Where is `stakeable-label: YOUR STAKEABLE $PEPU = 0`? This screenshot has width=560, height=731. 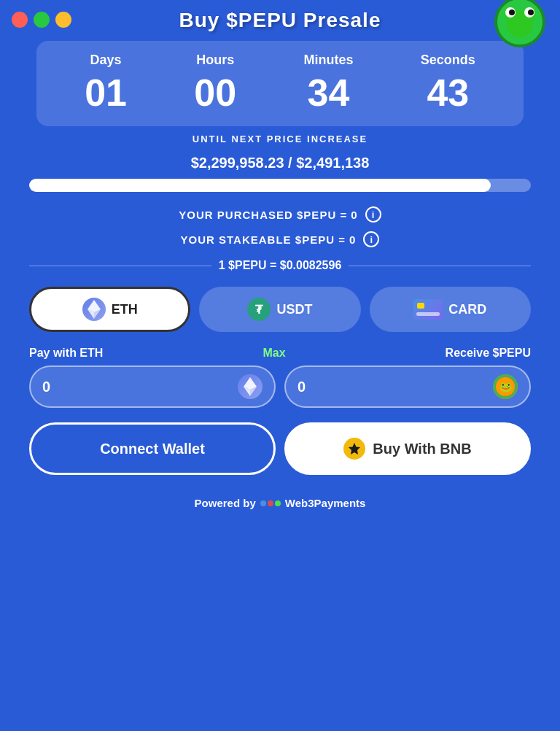 stakeable-label: YOUR STAKEABLE $PEPU = 0 is located at coordinates (268, 239).